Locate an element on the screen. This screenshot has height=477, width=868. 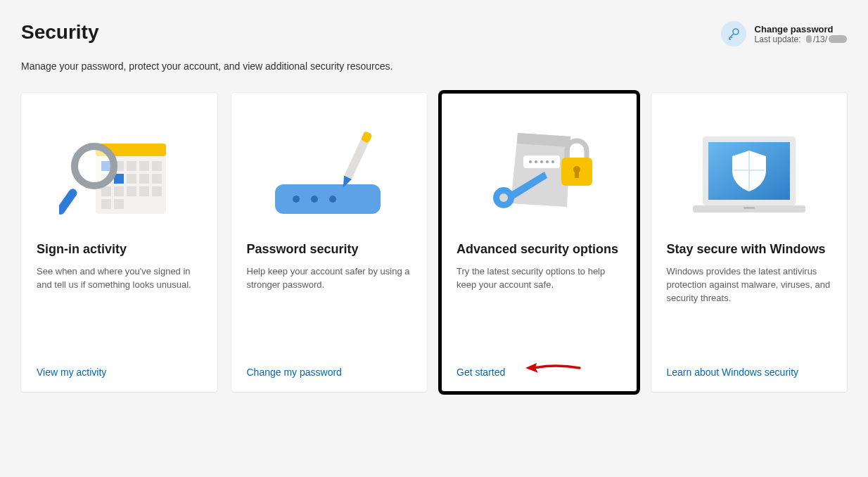
password-security-illustration is located at coordinates (329, 175).